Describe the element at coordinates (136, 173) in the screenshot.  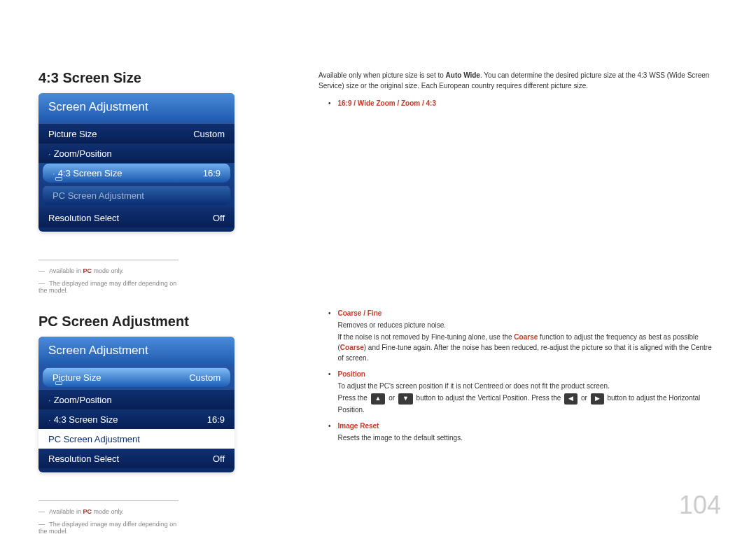
I see `row-43-screen-size: · 4:3 Screen Size 16:9` at that location.